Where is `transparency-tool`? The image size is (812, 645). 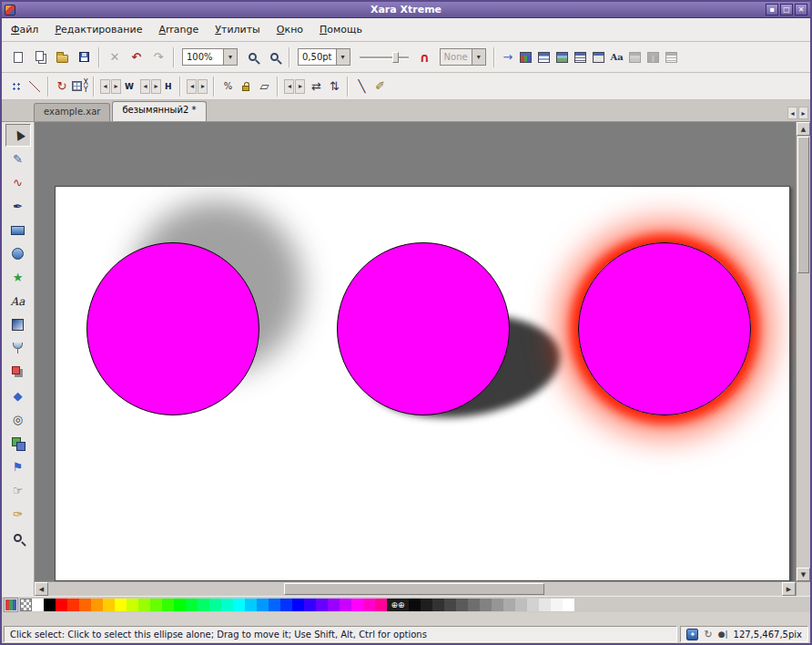
transparency-tool is located at coordinates (18, 348).